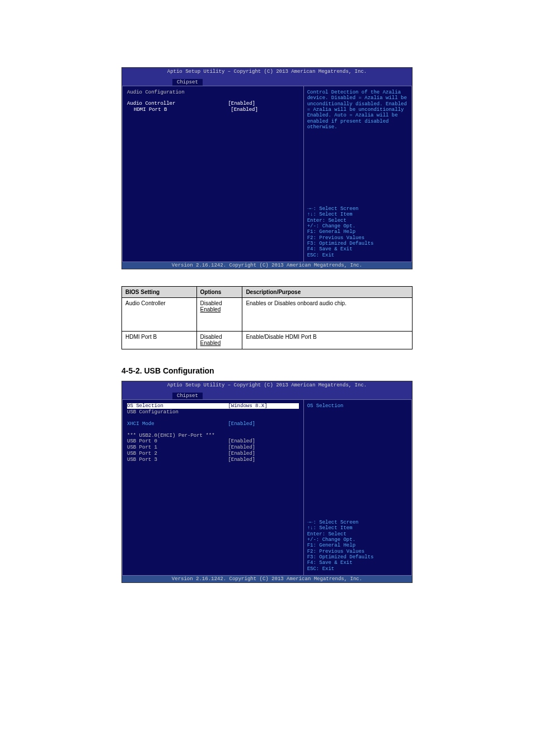 The image size is (534, 756). What do you see at coordinates (219, 292) in the screenshot?
I see `th-options: Options` at bounding box center [219, 292].